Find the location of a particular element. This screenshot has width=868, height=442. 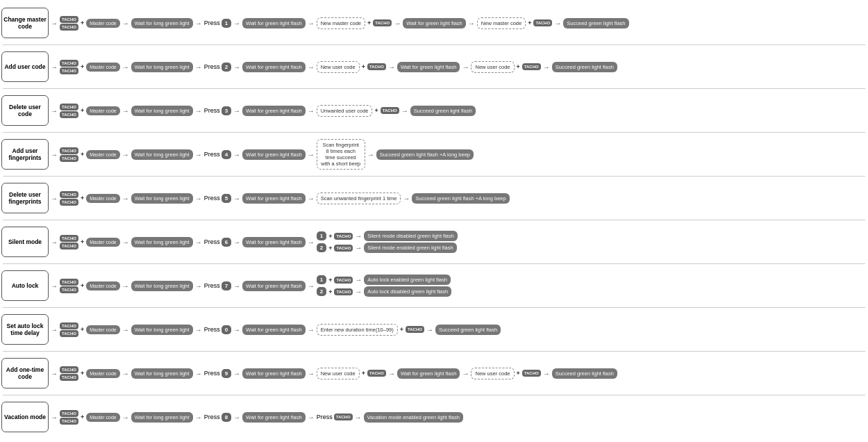

dashed-step-box: Scan fingerprint 8 times each time succe… is located at coordinates (341, 154).